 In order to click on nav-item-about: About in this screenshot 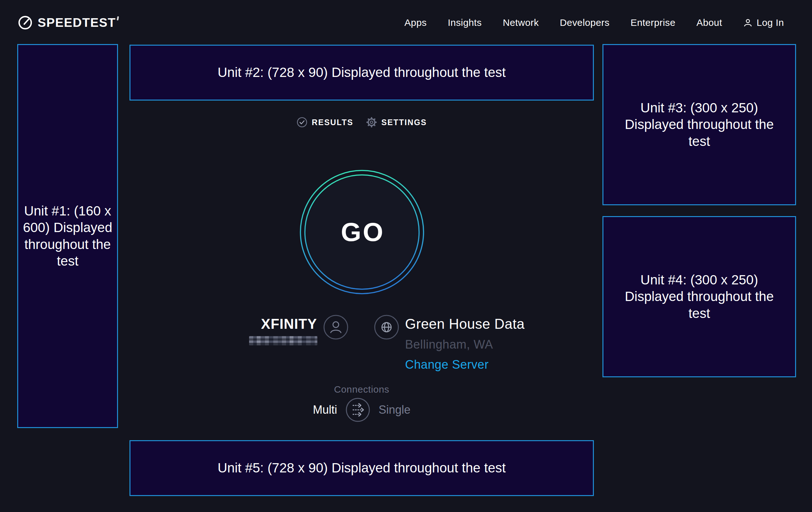, I will do `click(709, 23)`.